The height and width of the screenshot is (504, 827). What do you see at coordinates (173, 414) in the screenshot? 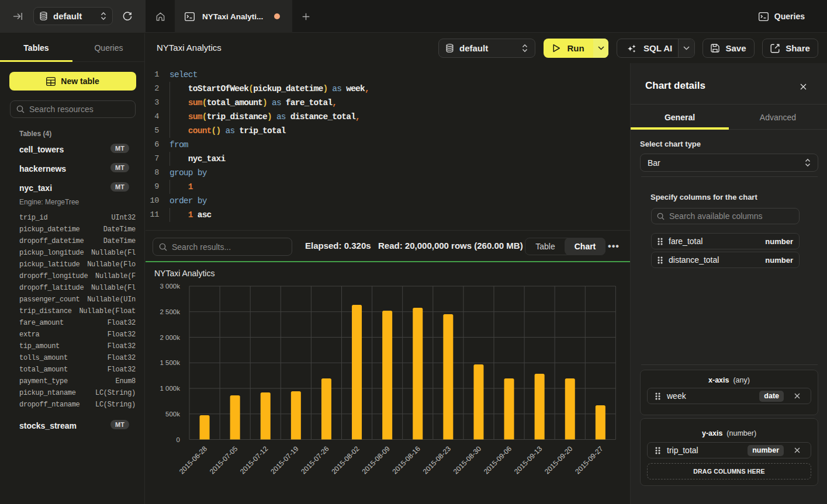
I see `svg-text: 500k` at bounding box center [173, 414].